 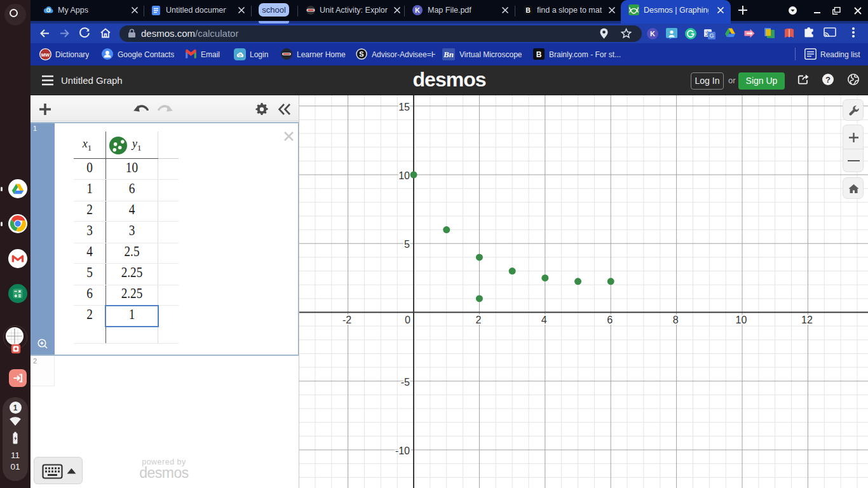 What do you see at coordinates (449, 55) in the screenshot?
I see `svg-text: Bn` at bounding box center [449, 55].